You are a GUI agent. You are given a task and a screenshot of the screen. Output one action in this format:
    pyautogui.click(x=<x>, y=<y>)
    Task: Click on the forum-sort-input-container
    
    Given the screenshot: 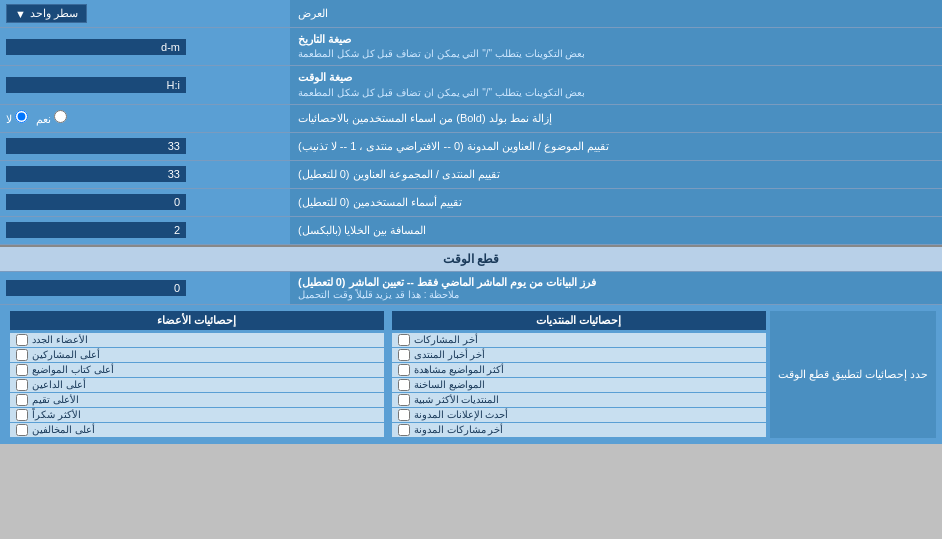 What is the action you would take?
    pyautogui.click(x=145, y=174)
    